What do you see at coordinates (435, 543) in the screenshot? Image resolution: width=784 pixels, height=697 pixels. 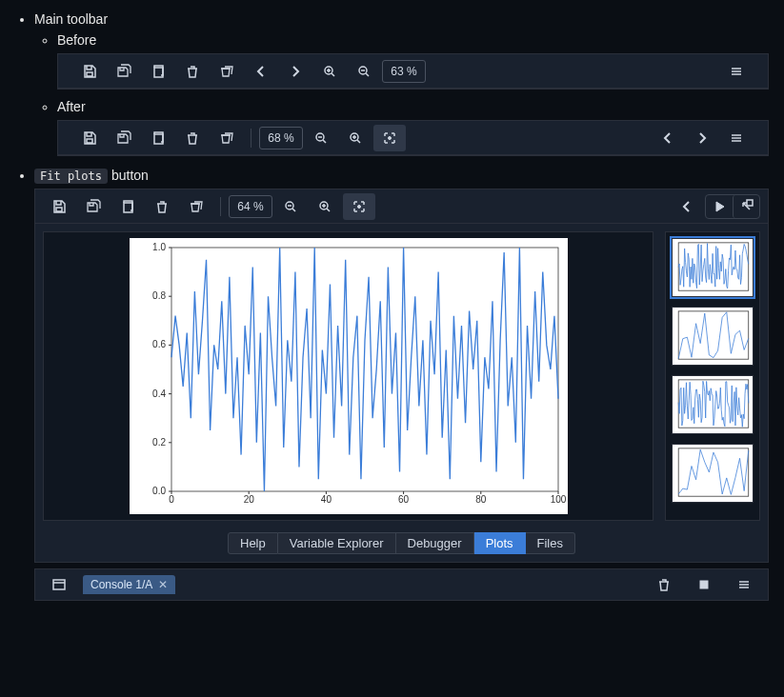 I see `tab-debugger: Debugger` at bounding box center [435, 543].